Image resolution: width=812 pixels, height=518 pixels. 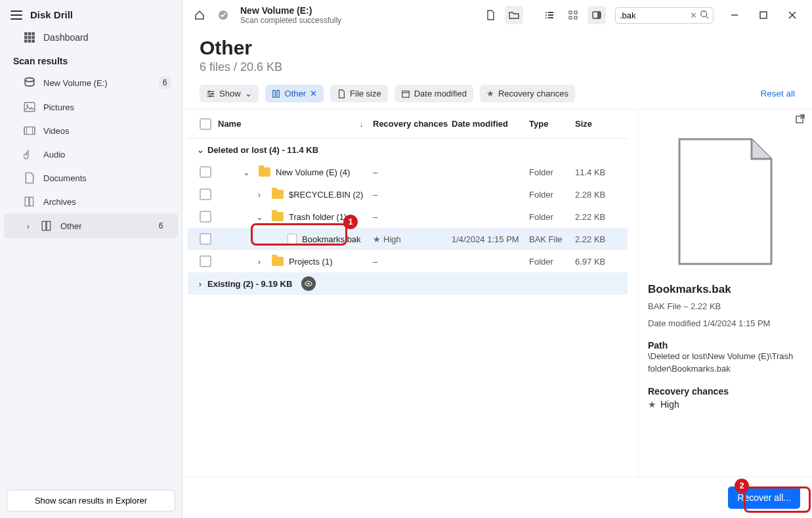 I want to click on reset-filters: Reset all, so click(x=777, y=93).